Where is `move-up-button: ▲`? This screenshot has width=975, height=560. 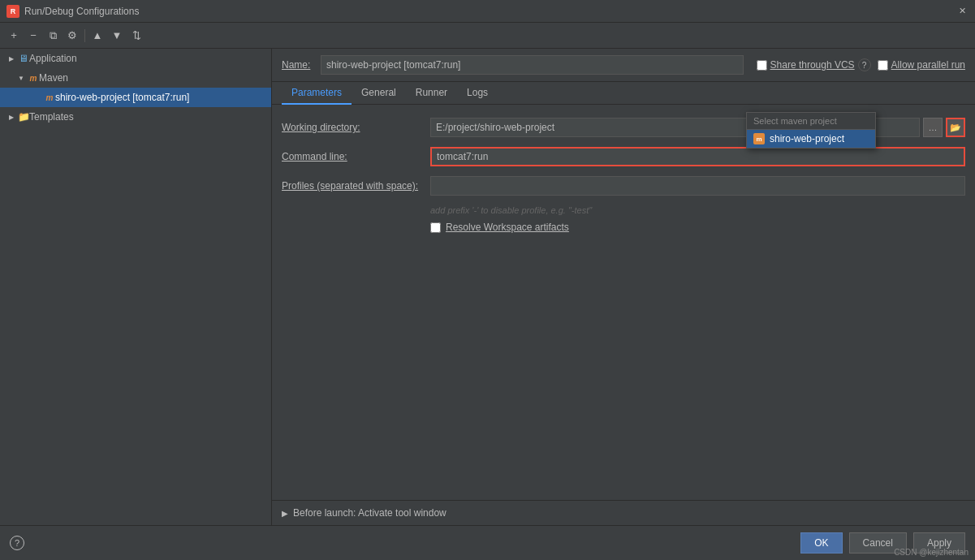 move-up-button: ▲ is located at coordinates (97, 36).